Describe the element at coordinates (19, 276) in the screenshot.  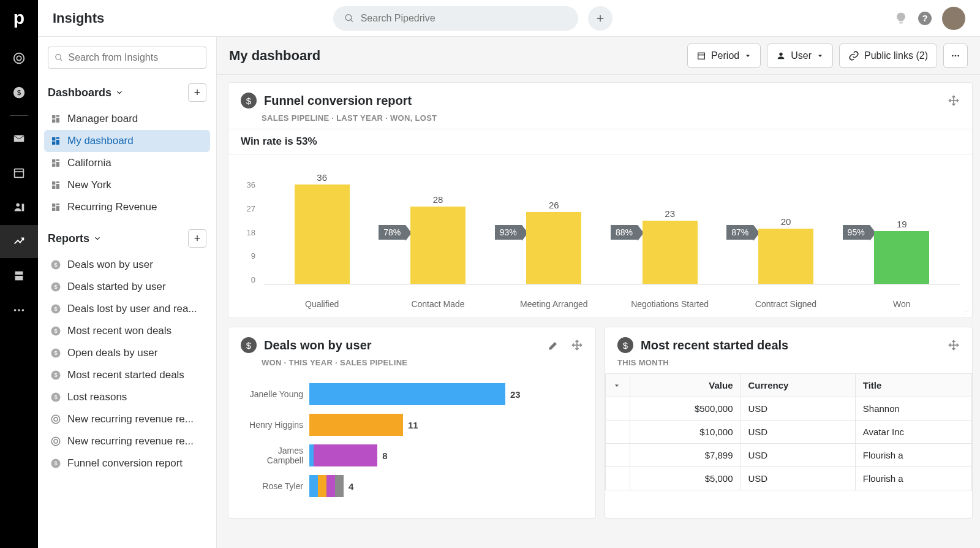
I see `products-icon` at that location.